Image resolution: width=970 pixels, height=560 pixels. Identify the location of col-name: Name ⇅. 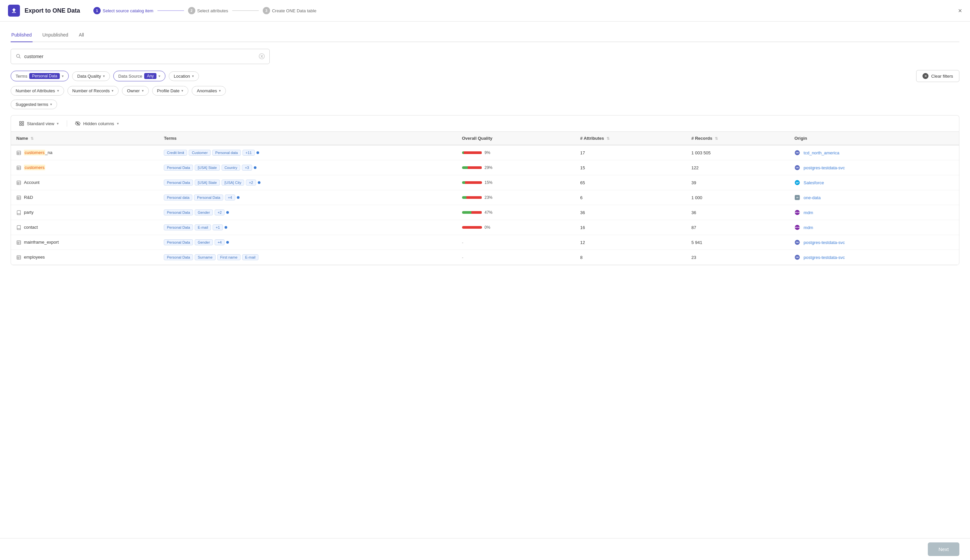
(85, 138).